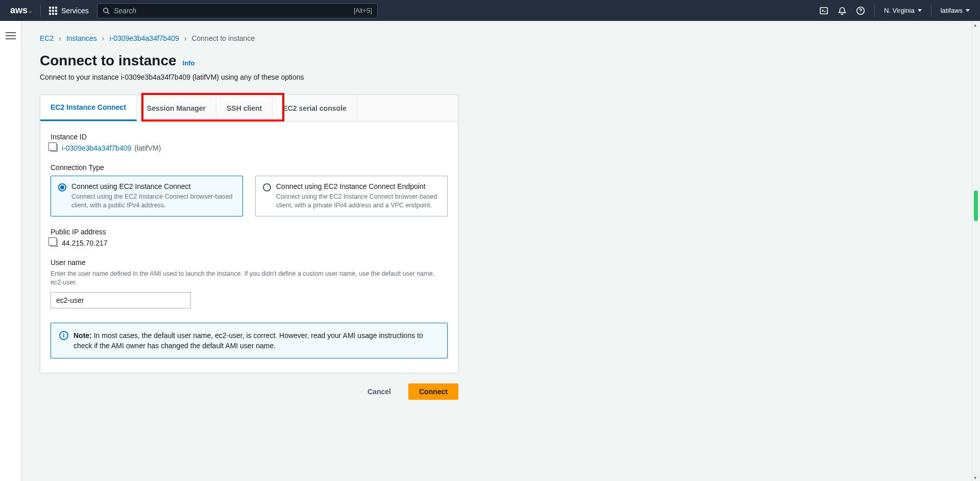 The image size is (980, 481). I want to click on breadcrumb-link-ec2: EC2, so click(47, 38).